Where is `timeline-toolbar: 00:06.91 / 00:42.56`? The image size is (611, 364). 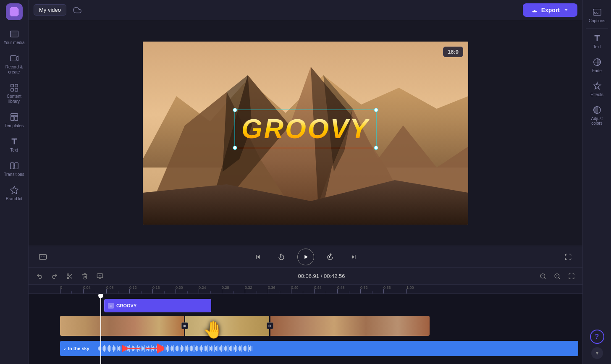 timeline-toolbar: 00:06.91 / 00:42.56 is located at coordinates (306, 276).